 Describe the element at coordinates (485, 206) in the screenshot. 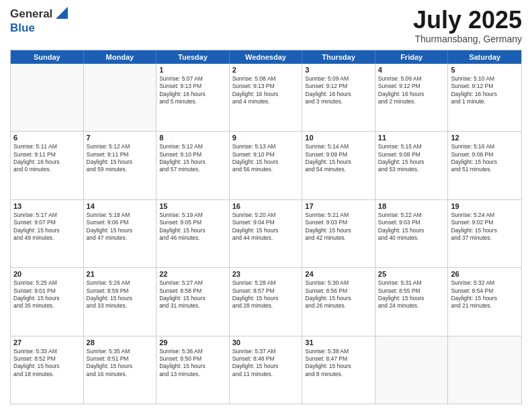

I see `day-number: 19` at that location.